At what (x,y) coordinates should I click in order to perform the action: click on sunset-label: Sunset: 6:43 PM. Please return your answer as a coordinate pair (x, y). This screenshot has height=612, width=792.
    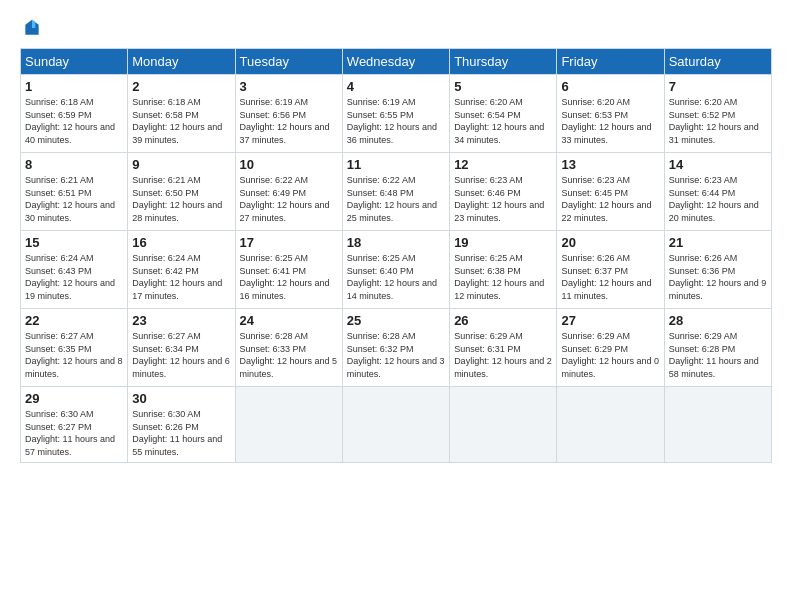
    Looking at the image, I should click on (58, 271).